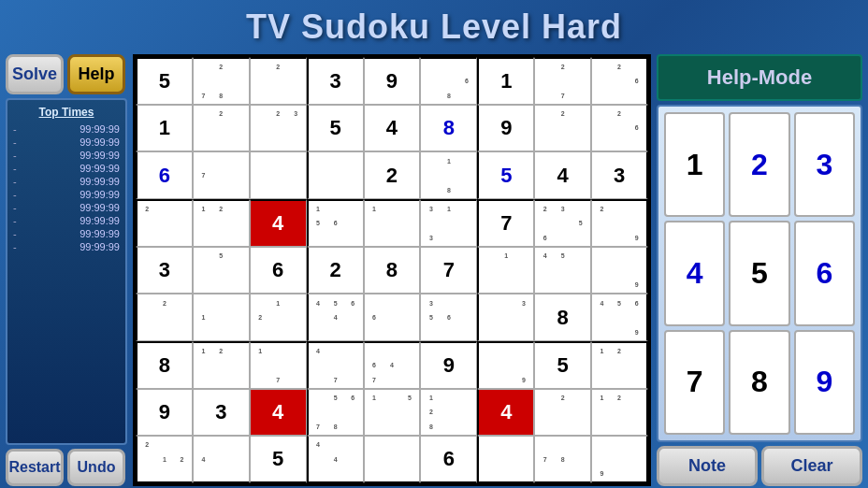 The width and height of the screenshot is (868, 488). Describe the element at coordinates (563, 129) in the screenshot. I see `cell-r1-c7: 2` at that location.